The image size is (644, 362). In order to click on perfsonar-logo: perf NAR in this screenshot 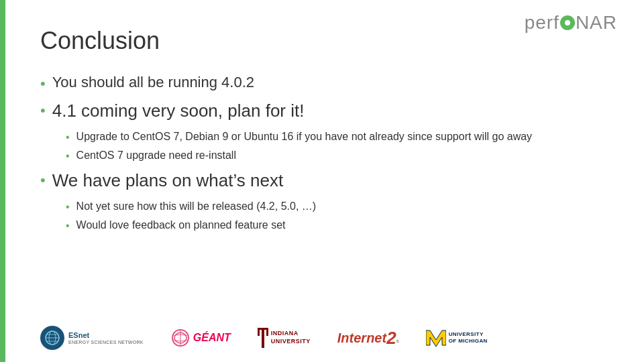, I will do `click(571, 23)`.